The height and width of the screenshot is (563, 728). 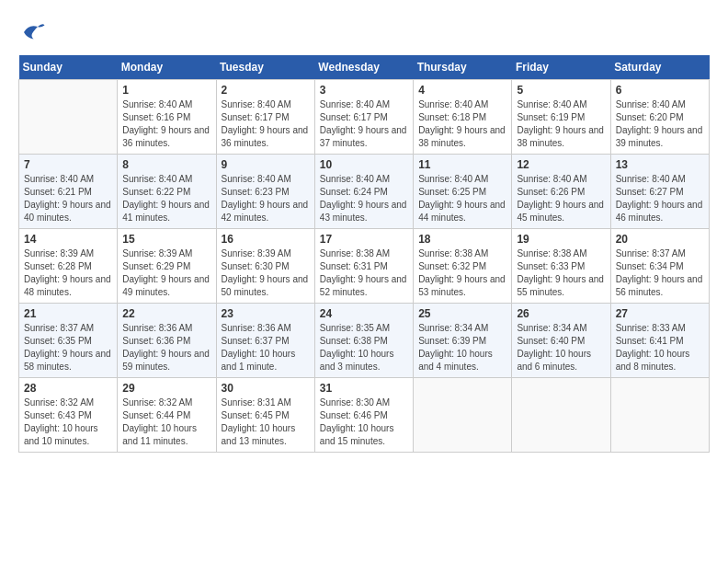 What do you see at coordinates (660, 314) in the screenshot?
I see `day-number: 27` at bounding box center [660, 314].